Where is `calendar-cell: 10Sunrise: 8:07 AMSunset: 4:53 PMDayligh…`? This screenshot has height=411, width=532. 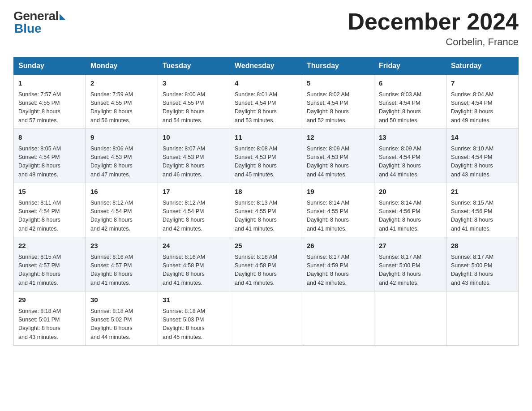
calendar-cell: 10Sunrise: 8:07 AMSunset: 4:53 PMDayligh… is located at coordinates (194, 156).